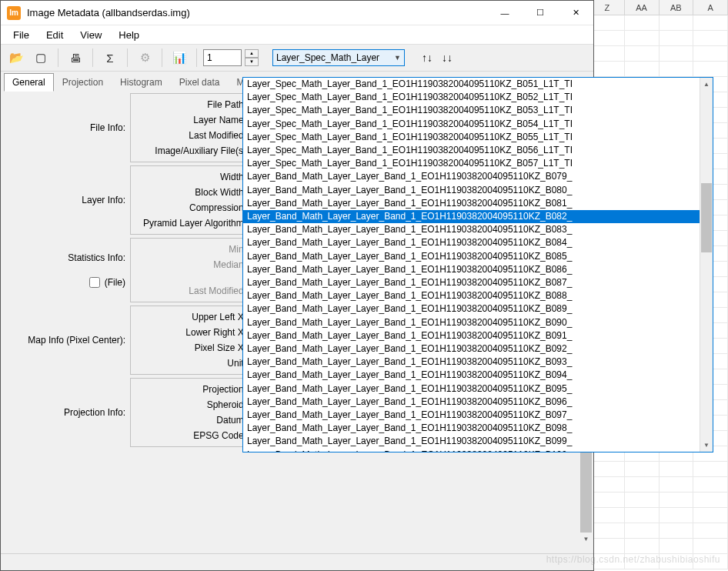 The height and width of the screenshot is (571, 728). What do you see at coordinates (129, 35) in the screenshot?
I see `menu-help: Help` at bounding box center [129, 35].